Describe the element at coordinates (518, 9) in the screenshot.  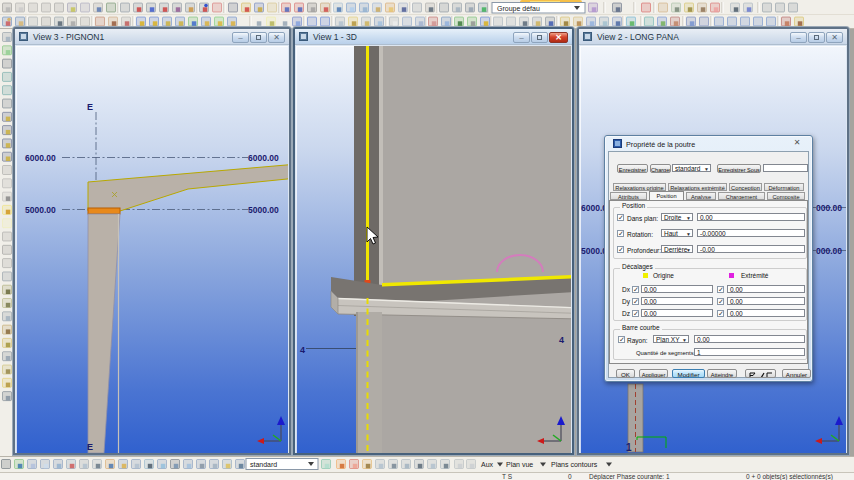
I see `svg-text: Groupe défau` at that location.